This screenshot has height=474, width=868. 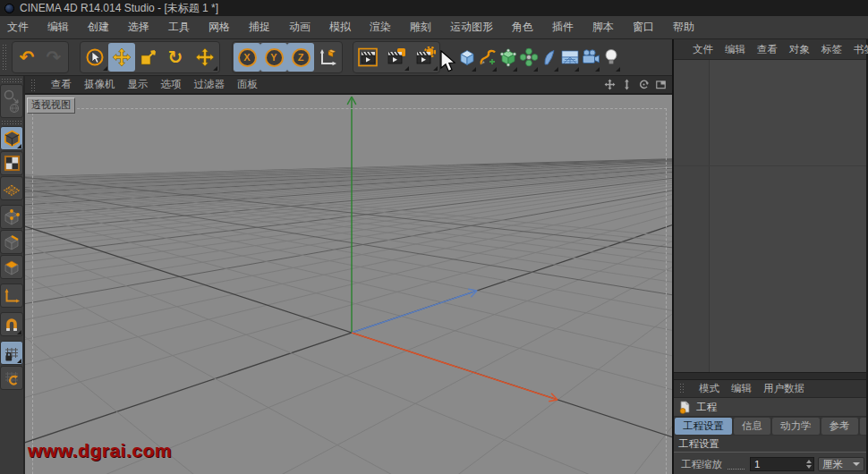 I want to click on model-mode-button, so click(x=12, y=138).